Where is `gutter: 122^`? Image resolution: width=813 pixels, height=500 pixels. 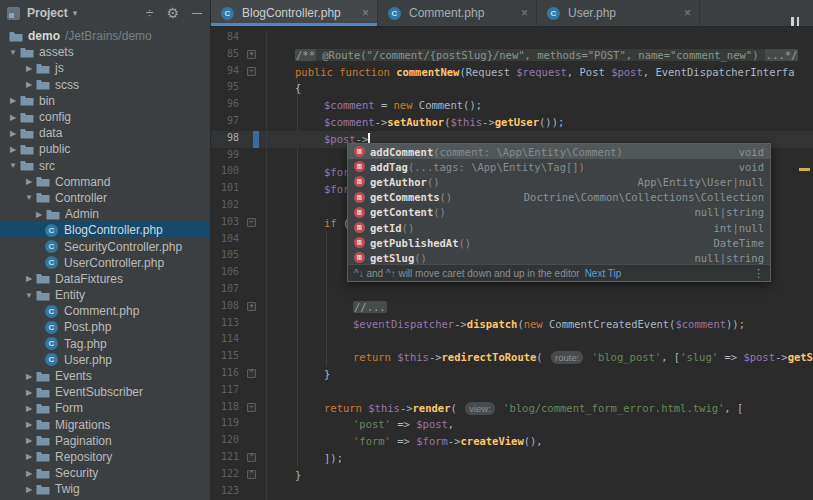 gutter: 122^ is located at coordinates (239, 476).